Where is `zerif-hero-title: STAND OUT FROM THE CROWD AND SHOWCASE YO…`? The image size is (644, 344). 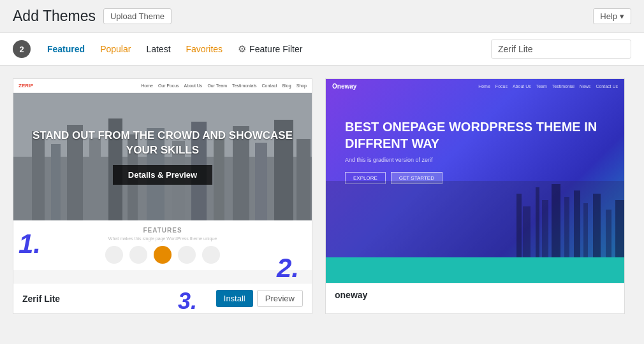 zerif-hero-title: STAND OUT FROM THE CROWD AND SHOWCASE YO… is located at coordinates (163, 143).